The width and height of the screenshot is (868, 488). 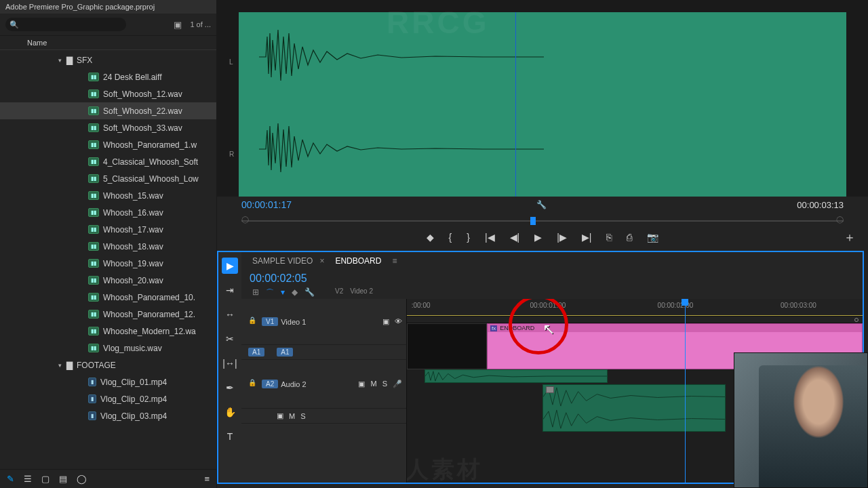 What do you see at coordinates (108, 145) in the screenshot?
I see `project-item: ▮▮Whoosh_Panoramed_1.w` at bounding box center [108, 145].